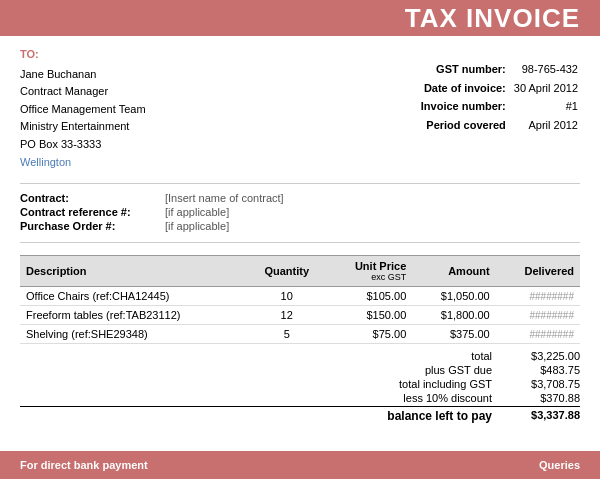 The height and width of the screenshot is (500, 600). What do you see at coordinates (287, 272) in the screenshot?
I see `col-quantity: Quantity` at bounding box center [287, 272].